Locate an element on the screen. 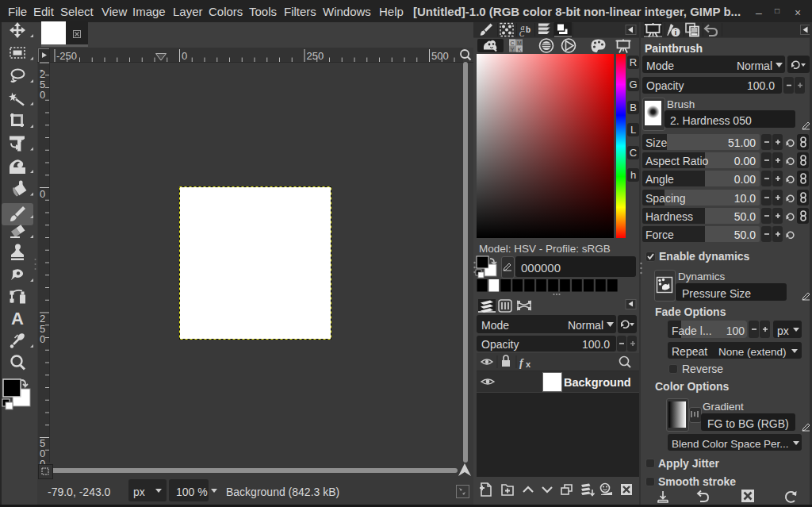  svg-text: f is located at coordinates (522, 363).